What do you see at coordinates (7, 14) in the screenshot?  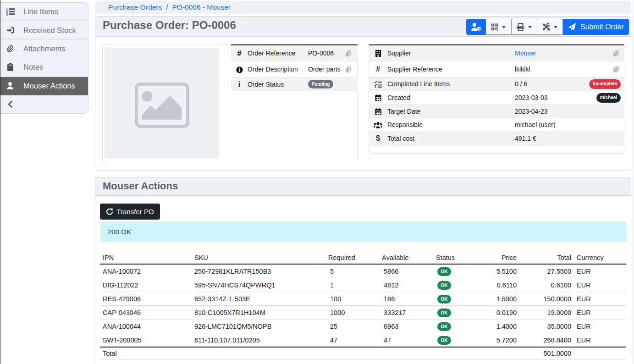 I see `svg-text: 3` at bounding box center [7, 14].